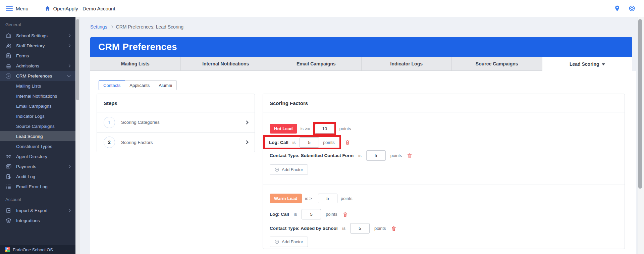 This screenshot has height=254, width=644. What do you see at coordinates (38, 126) in the screenshot?
I see `sidebar-subitem-source-campaigns: Source Campaigns` at bounding box center [38, 126].